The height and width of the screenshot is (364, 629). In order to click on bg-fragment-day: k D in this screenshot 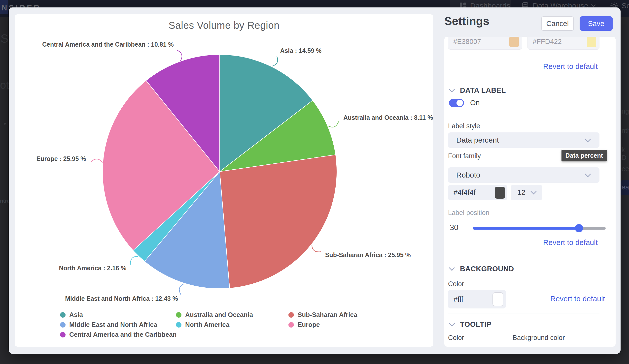, I will do `click(625, 154)`.